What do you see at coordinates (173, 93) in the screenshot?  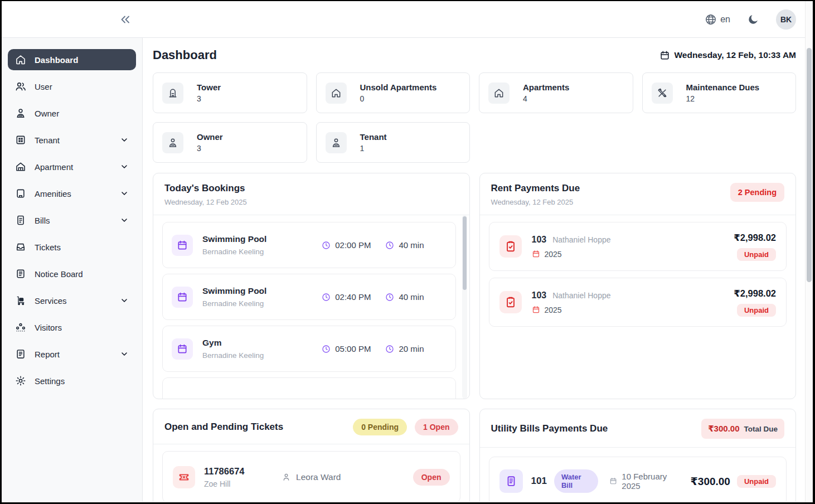 I see `tower-icon` at bounding box center [173, 93].